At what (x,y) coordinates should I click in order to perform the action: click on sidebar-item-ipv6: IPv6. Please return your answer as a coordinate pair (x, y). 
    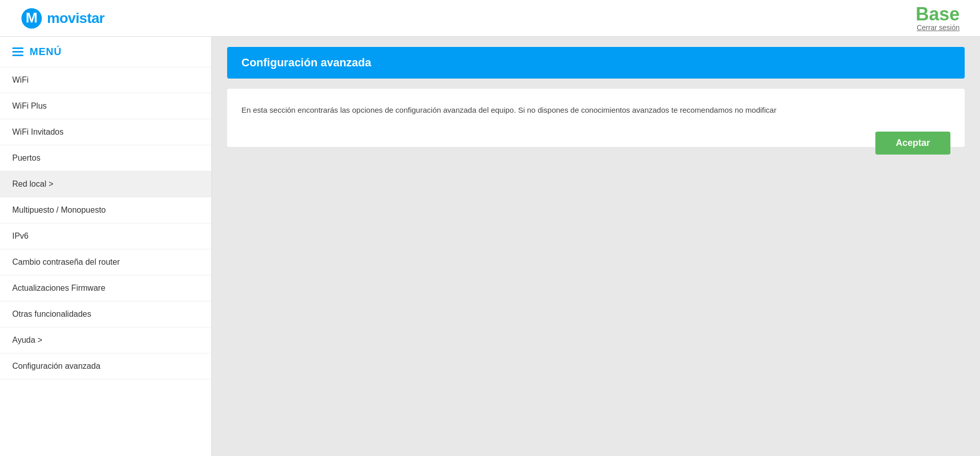
    Looking at the image, I should click on (106, 237).